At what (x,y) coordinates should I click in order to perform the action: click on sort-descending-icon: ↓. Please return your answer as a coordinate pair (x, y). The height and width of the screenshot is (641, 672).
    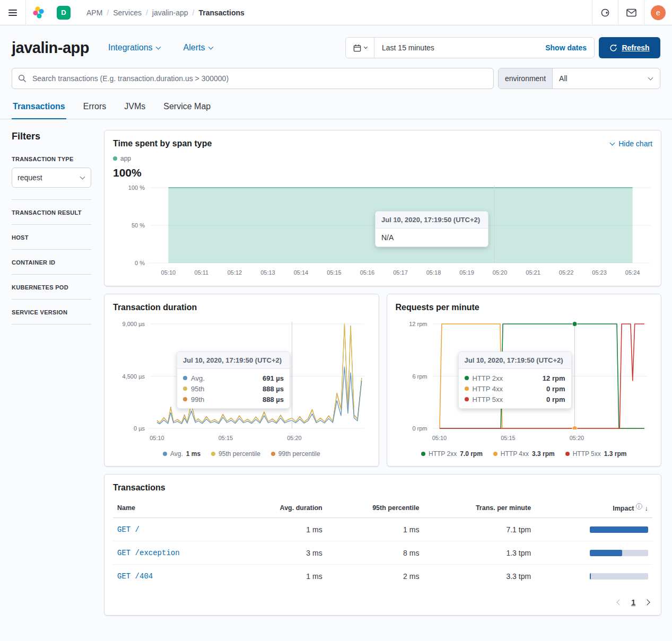
    Looking at the image, I should click on (647, 508).